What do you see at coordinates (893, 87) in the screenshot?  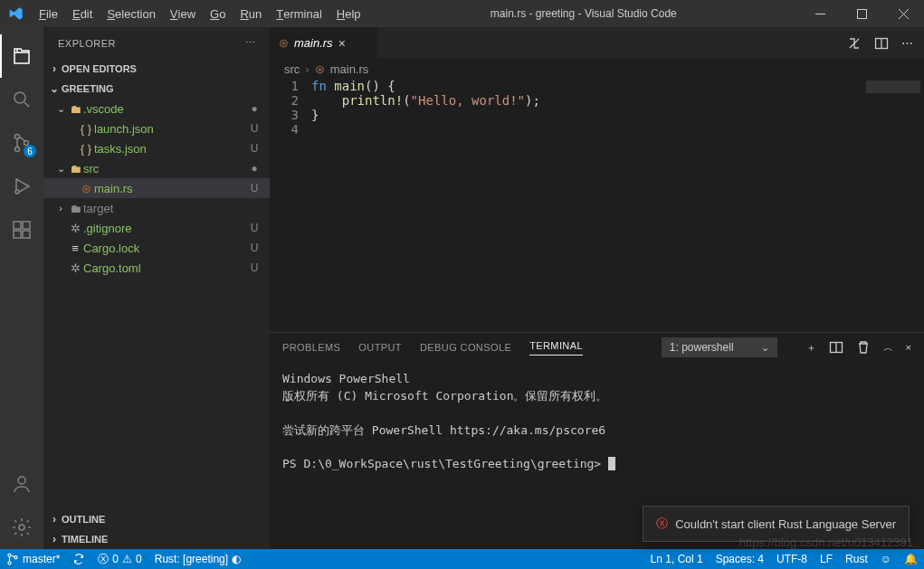 I see `minimap` at bounding box center [893, 87].